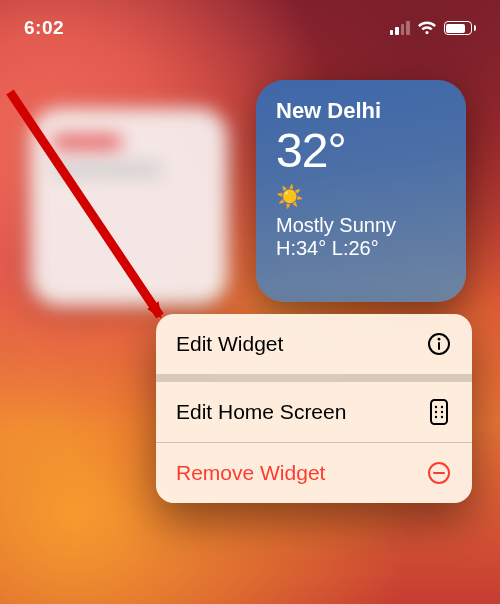  What do you see at coordinates (361, 151) in the screenshot?
I see `weather-temperature: 32°` at bounding box center [361, 151].